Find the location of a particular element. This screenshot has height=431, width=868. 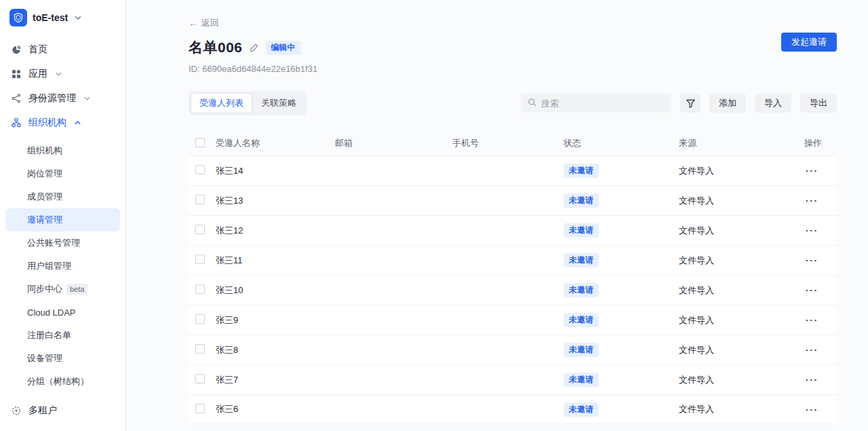

tab: 关联策略 is located at coordinates (279, 103).